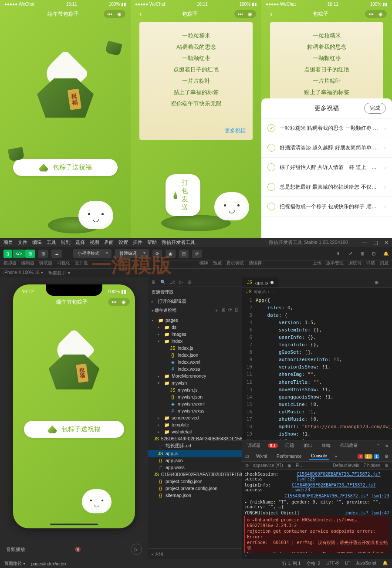 This screenshot has height=568, width=392. Describe the element at coordinates (317, 556) in the screenshot. I see `console-prompt: ›` at that location.